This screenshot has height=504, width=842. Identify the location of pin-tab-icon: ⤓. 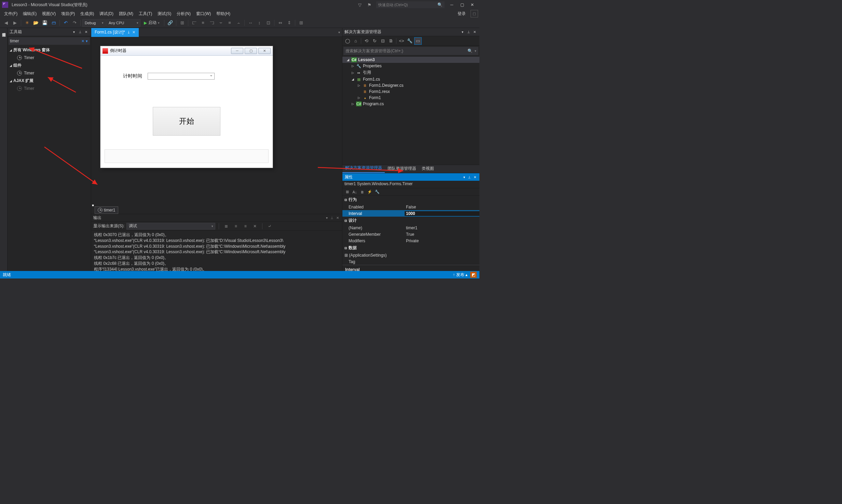
(128, 32).